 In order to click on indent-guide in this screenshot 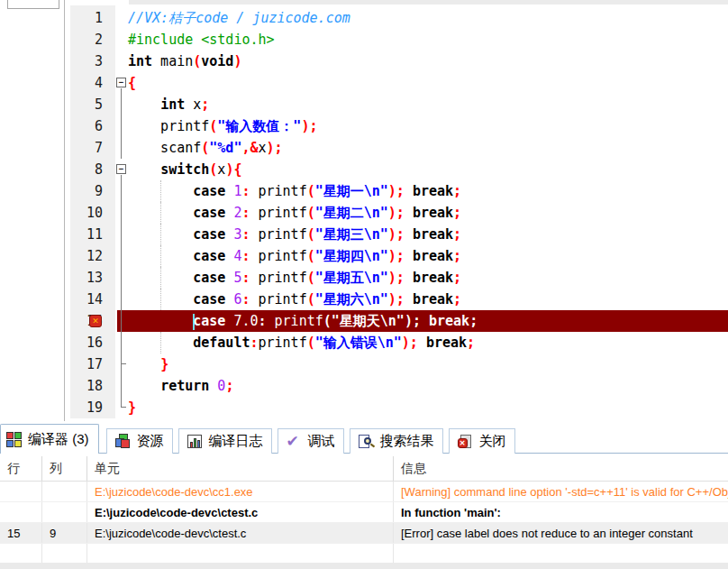, I will do `click(160, 256)`.